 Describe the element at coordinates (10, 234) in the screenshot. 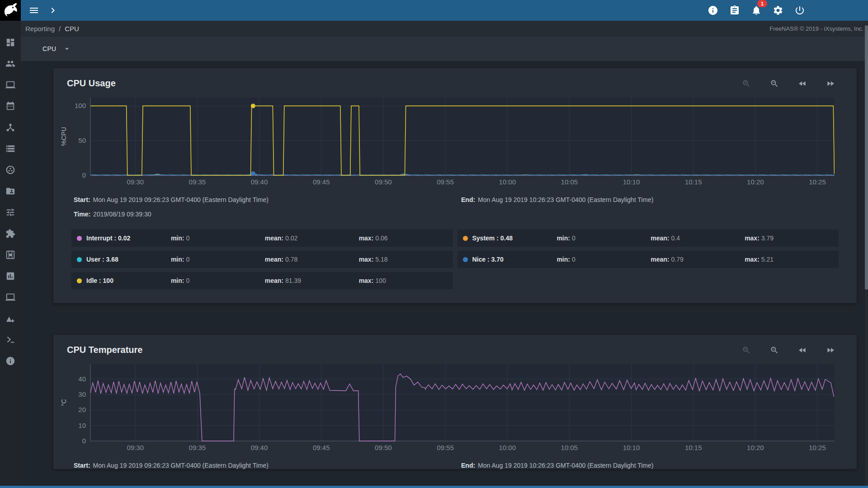

I see `puzzle-icon` at that location.